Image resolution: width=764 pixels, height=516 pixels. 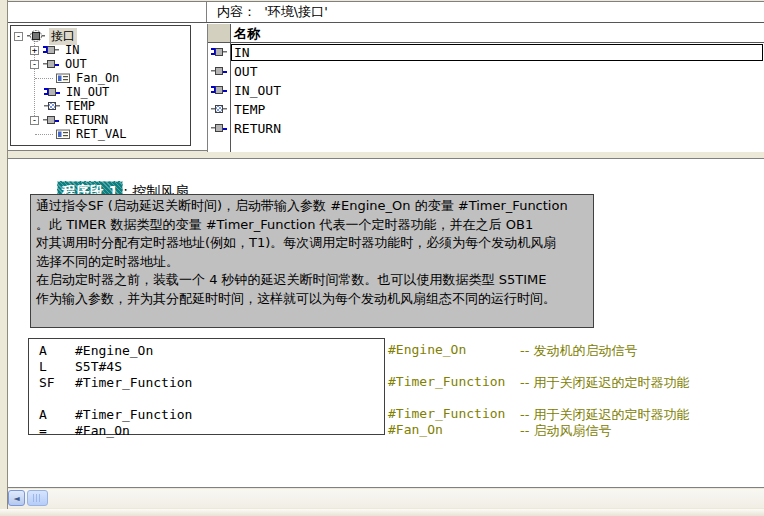 What do you see at coordinates (80, 106) in the screenshot?
I see `tree-node-label: TEMP` at bounding box center [80, 106].